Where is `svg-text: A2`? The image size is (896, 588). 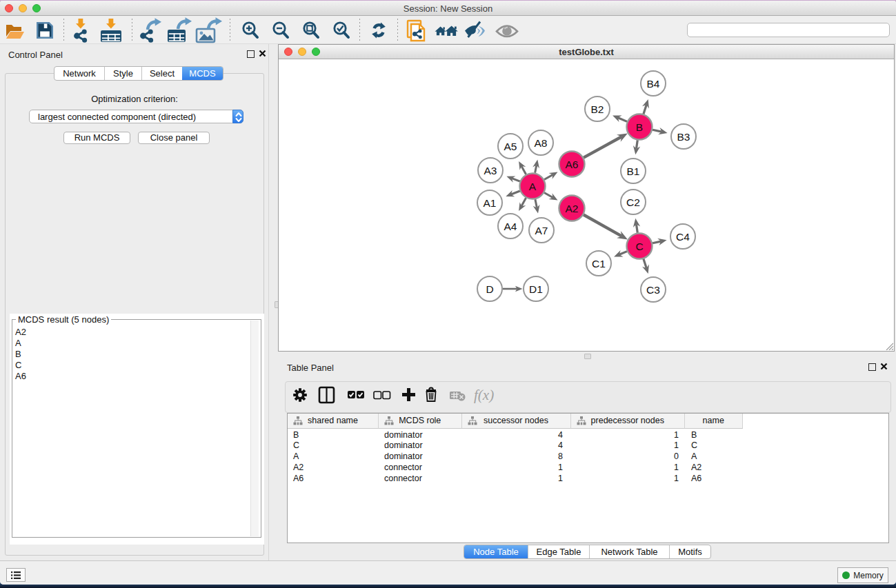
svg-text: A2 is located at coordinates (573, 208).